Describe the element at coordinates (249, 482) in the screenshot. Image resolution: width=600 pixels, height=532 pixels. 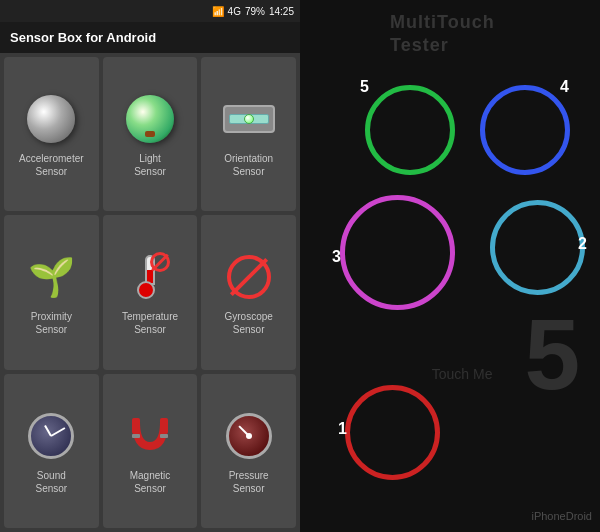
I see `pressure-label: PressureSensor` at that location.